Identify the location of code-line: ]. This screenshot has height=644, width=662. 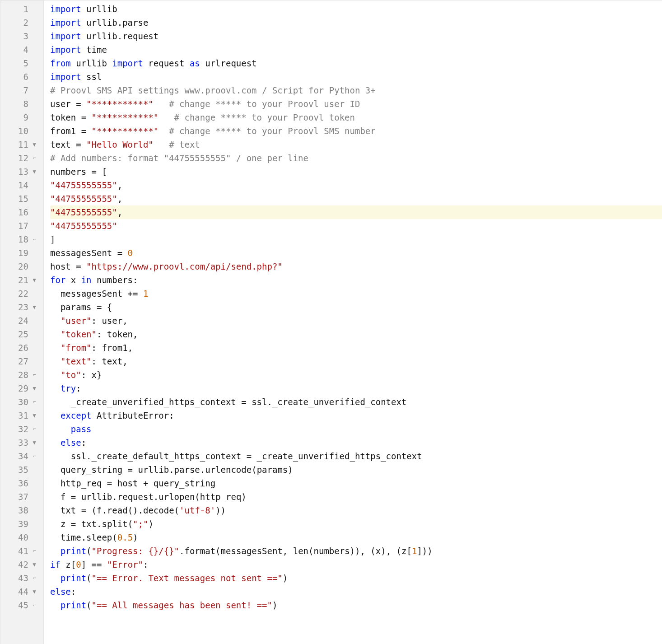
(356, 239).